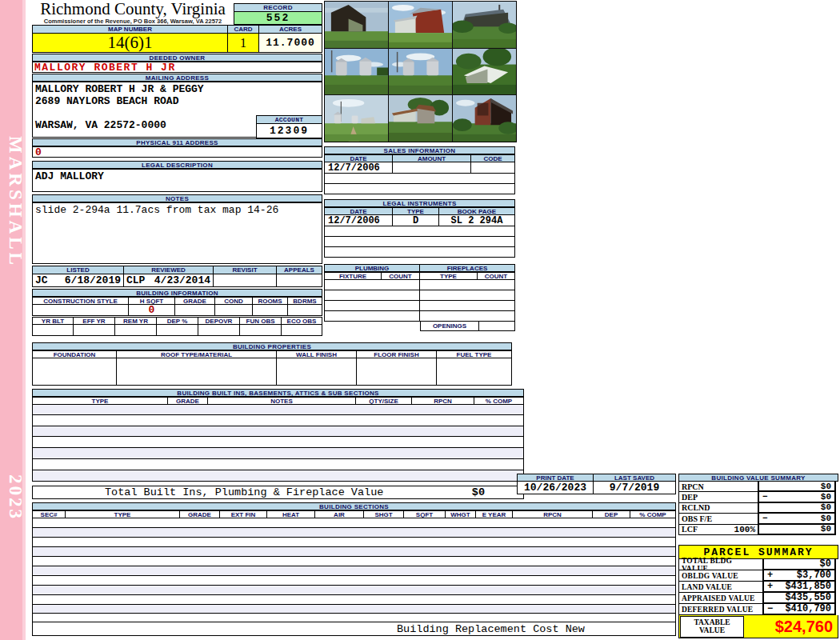 The width and height of the screenshot is (840, 640). I want to click on sales-information: SALES INFORMATION DATE AMOUNT CODE 12/7/…, so click(419, 170).